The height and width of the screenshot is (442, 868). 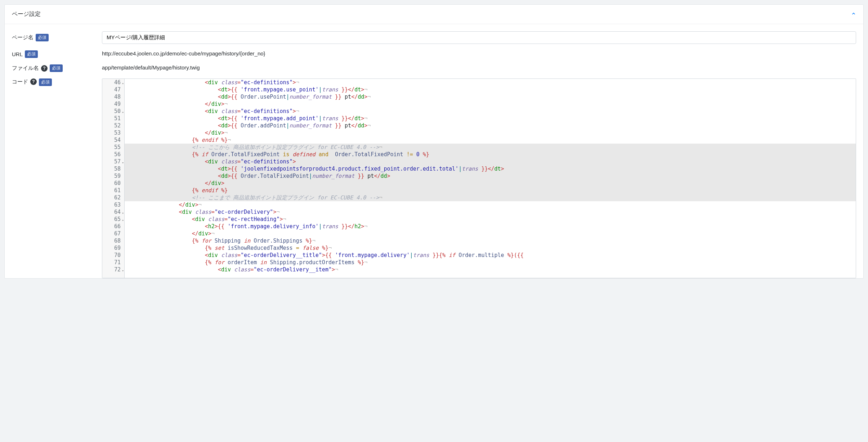 What do you see at coordinates (434, 54) in the screenshot?
I see `row-url: URL 必須 http://eccube4.joolen.co.jp/demo/…` at bounding box center [434, 54].